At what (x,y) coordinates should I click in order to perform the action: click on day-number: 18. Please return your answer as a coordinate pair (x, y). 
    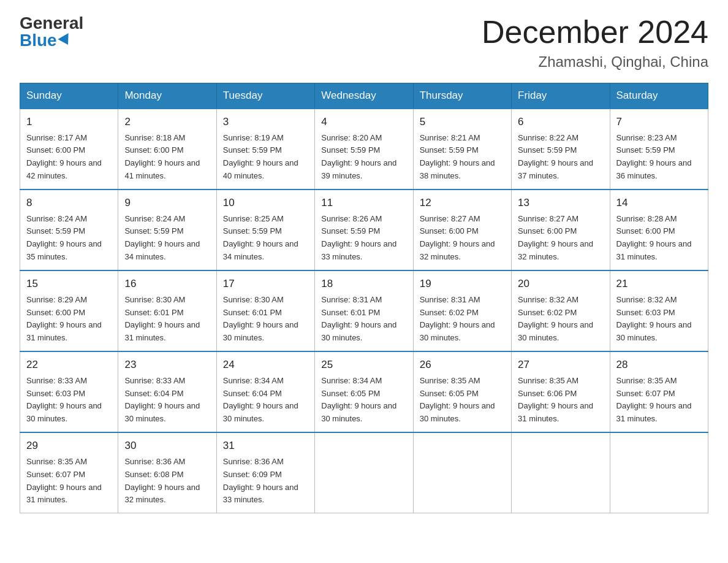
    Looking at the image, I should click on (364, 284).